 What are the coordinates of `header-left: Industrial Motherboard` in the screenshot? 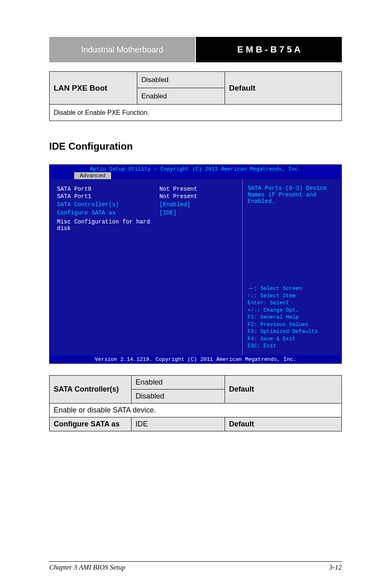 It's located at (123, 50).